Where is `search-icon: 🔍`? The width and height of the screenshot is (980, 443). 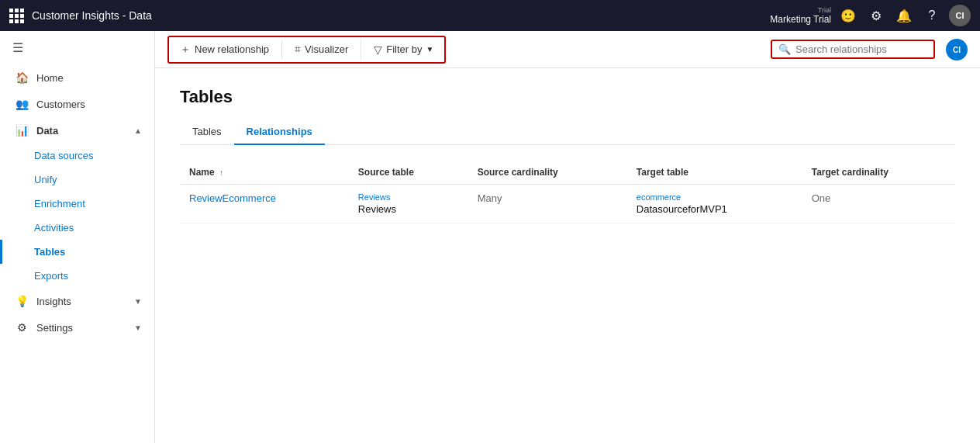 search-icon: 🔍 is located at coordinates (785, 50).